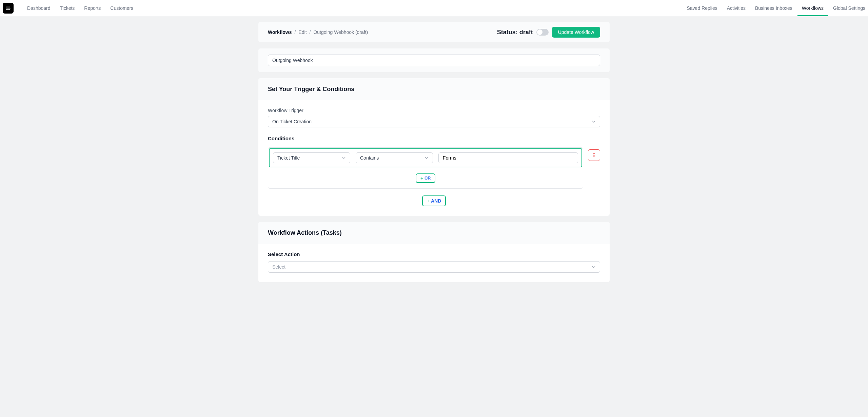 Image resolution: width=868 pixels, height=417 pixels. Describe the element at coordinates (594, 155) in the screenshot. I see `trash-icon` at that location.